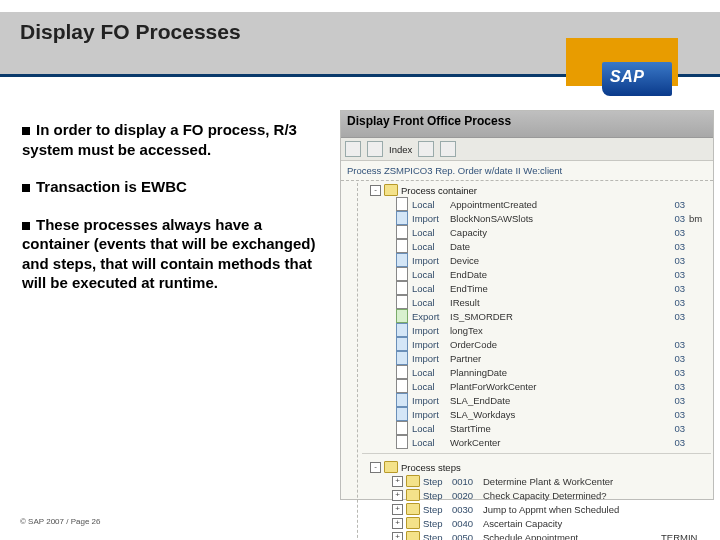 This screenshot has height=540, width=720. I want to click on container-row: LocalPlanningDate03, so click(552, 372).